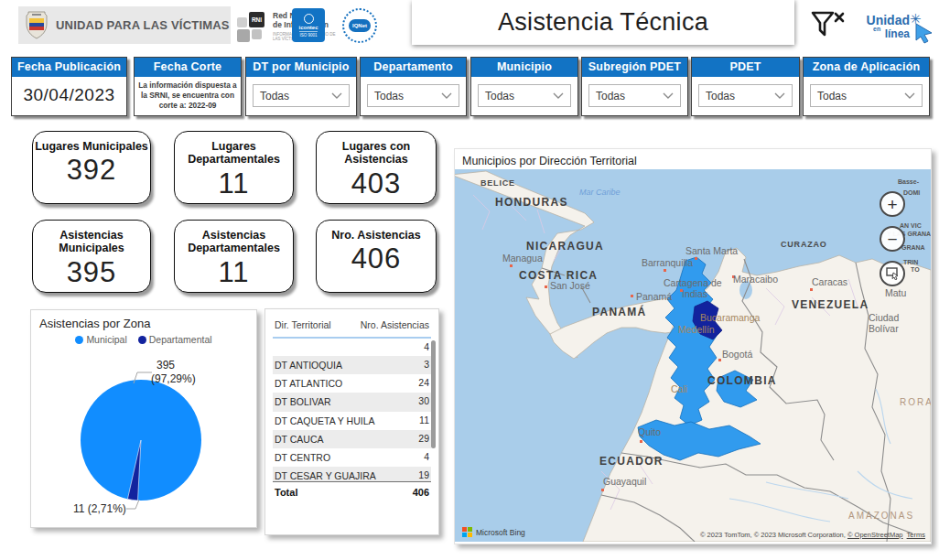 Image resolution: width=939 pixels, height=560 pixels. What do you see at coordinates (234, 256) in the screenshot?
I see `kpi-asistencias-departamentales: Asistencias Departamentales 11` at bounding box center [234, 256].